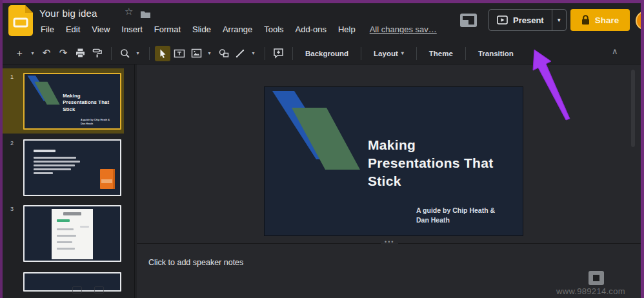 The image size is (644, 298). What do you see at coordinates (80, 53) in the screenshot?
I see `printer-icon` at bounding box center [80, 53].